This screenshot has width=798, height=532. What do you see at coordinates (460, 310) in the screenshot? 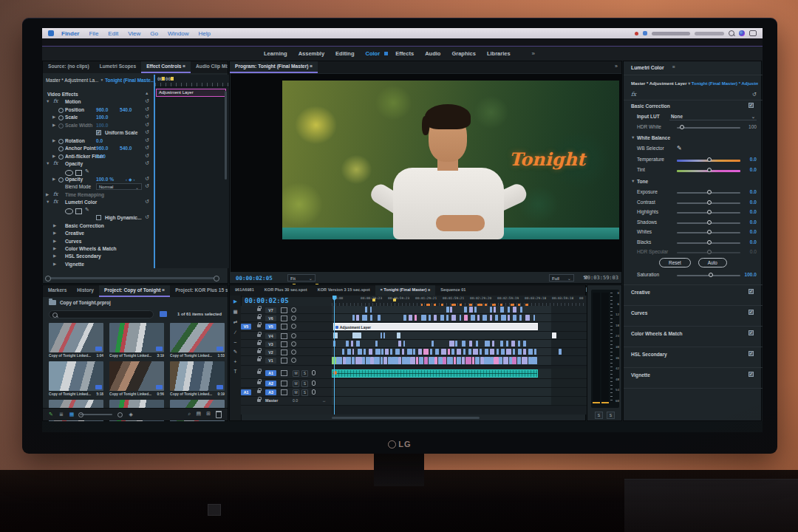
I see `track-lane-v7` at bounding box center [460, 310].